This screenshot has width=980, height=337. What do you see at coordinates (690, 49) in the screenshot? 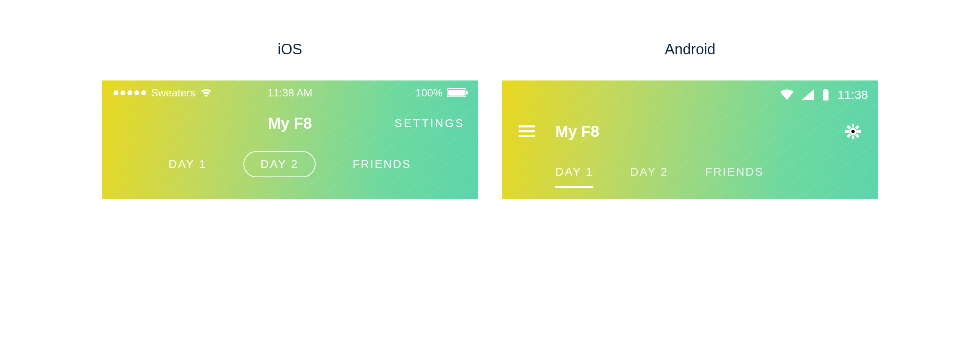
I see `android-platform-label: Android` at bounding box center [690, 49].